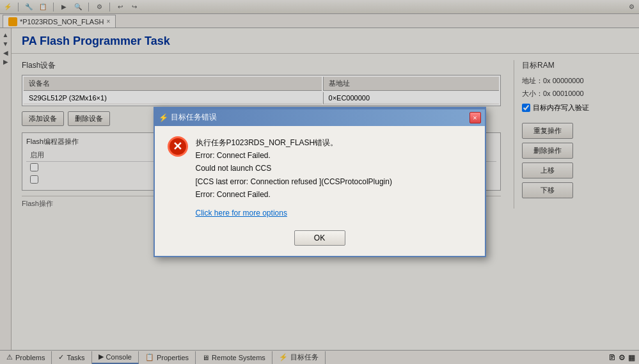 This screenshot has width=639, height=364. I want to click on dialog-body: ✕ 执行任务P1023RDS_NOR_FLASH错误。 Error: Conne…, so click(320, 178).